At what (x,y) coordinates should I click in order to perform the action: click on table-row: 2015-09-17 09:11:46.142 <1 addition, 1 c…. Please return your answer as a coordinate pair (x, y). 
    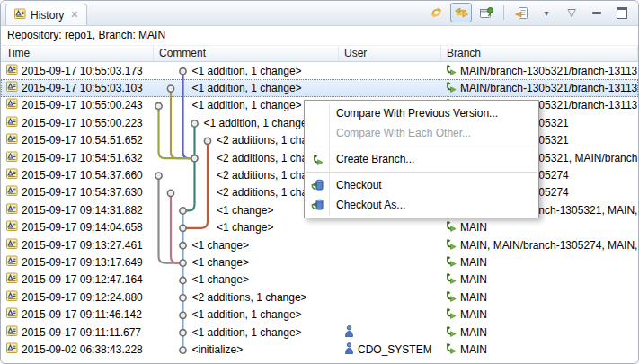
    Looking at the image, I should click on (320, 315).